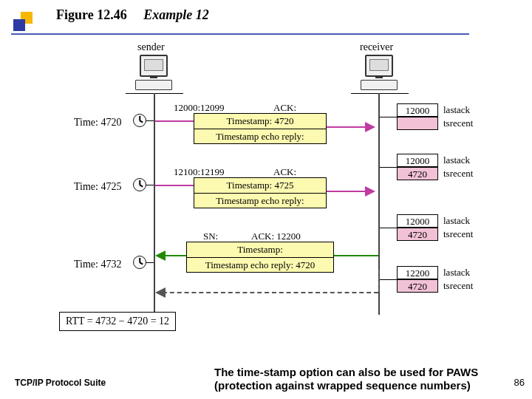 The image size is (532, 399). I want to click on msg1-ack-label: ACK:, so click(285, 108).